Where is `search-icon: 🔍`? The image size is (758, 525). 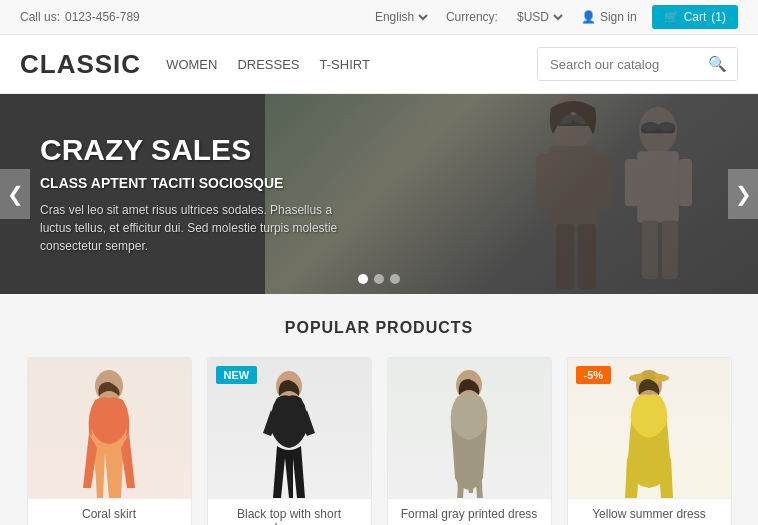
search-icon: 🔍 is located at coordinates (718, 64).